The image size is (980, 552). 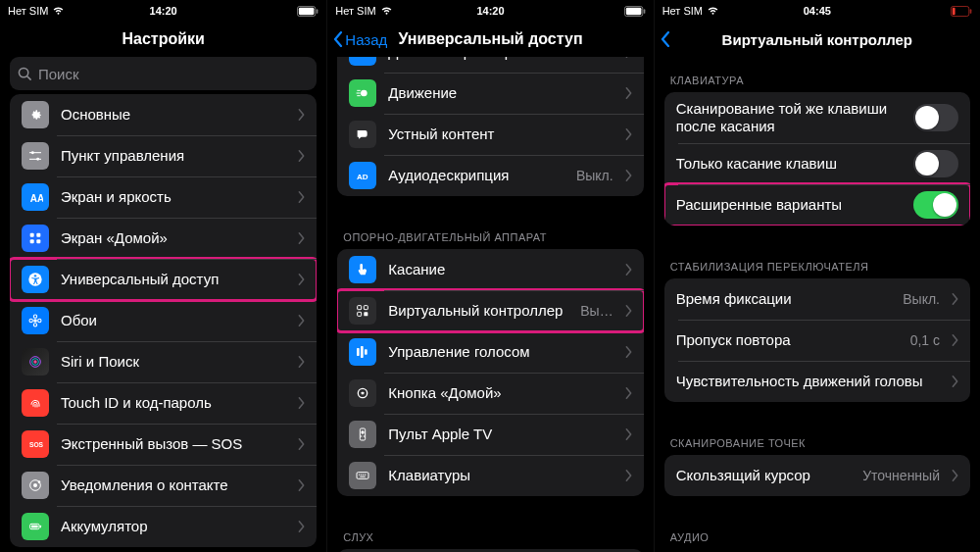 I want to click on settings-row: Пульт Apple TV, so click(x=490, y=434).